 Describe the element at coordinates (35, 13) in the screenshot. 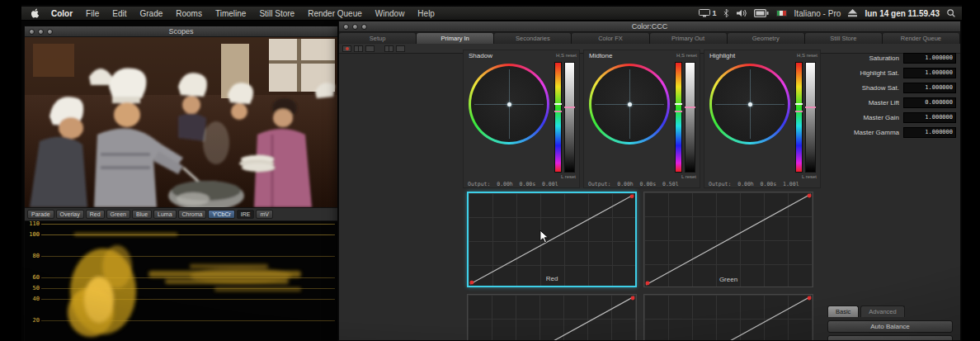

I see `apple-menu` at that location.